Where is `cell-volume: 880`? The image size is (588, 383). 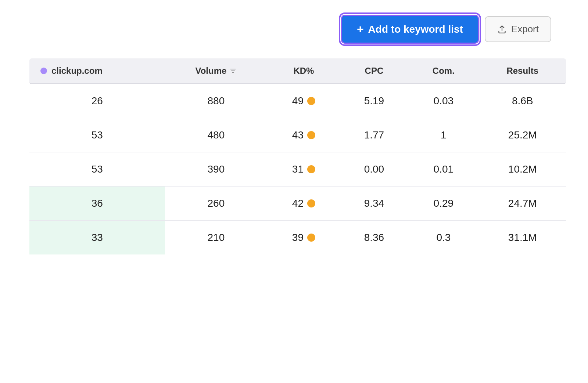 cell-volume: 880 is located at coordinates (216, 101).